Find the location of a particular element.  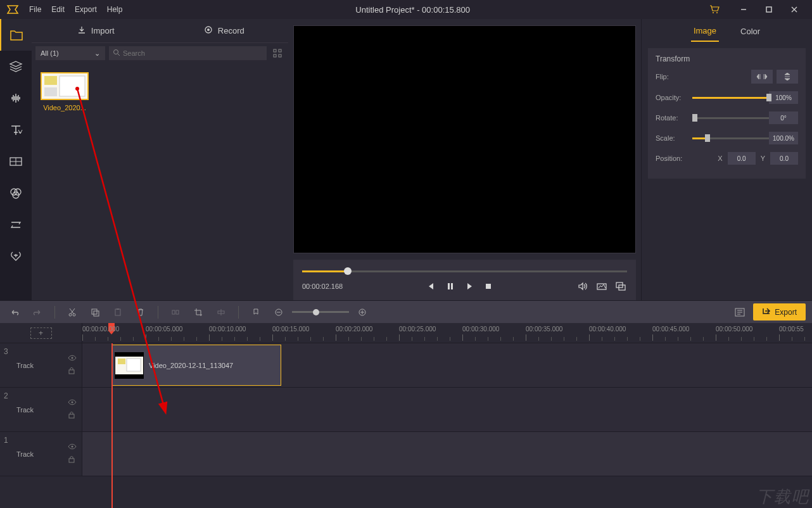

flip-horizontal-button is located at coordinates (762, 77).